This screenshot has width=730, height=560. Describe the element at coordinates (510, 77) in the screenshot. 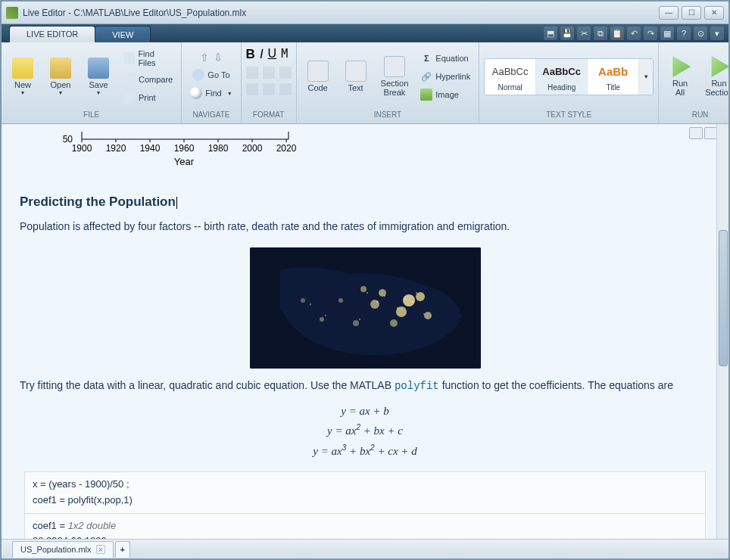

I see `style-normal: AaBbCcNormal` at that location.